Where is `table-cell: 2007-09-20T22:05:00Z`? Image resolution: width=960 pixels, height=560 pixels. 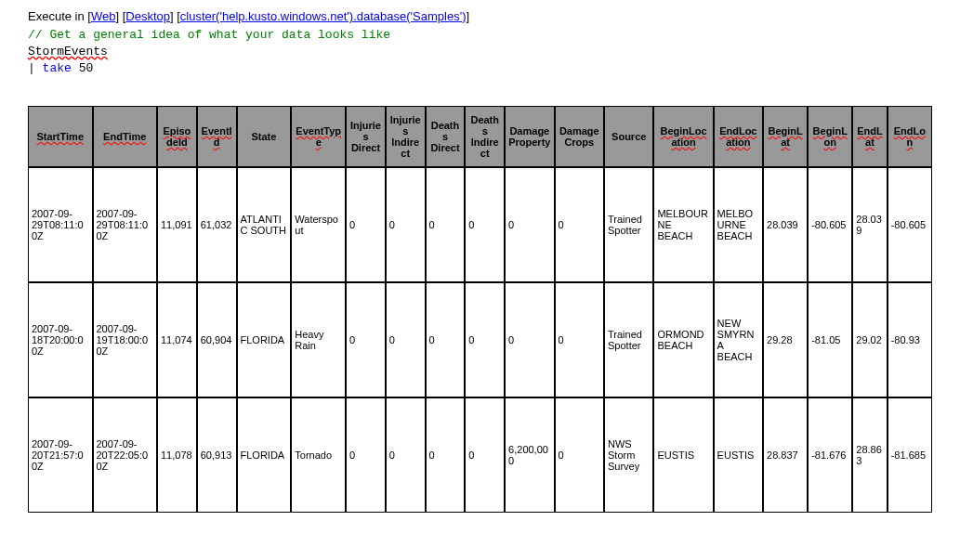 table-cell: 2007-09-20T22:05:00Z is located at coordinates (125, 455).